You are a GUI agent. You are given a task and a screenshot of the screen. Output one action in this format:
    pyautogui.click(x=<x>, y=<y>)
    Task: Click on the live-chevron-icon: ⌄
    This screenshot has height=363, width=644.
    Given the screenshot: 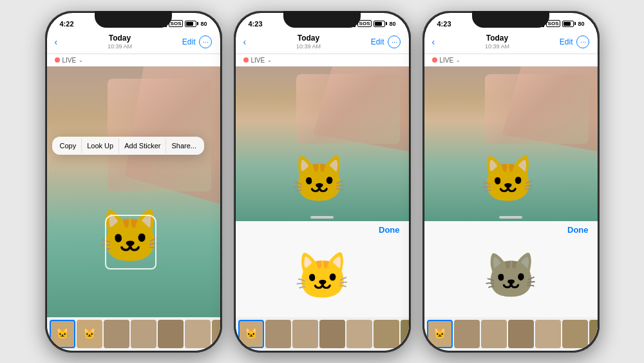 What is the action you would take?
    pyautogui.click(x=459, y=61)
    